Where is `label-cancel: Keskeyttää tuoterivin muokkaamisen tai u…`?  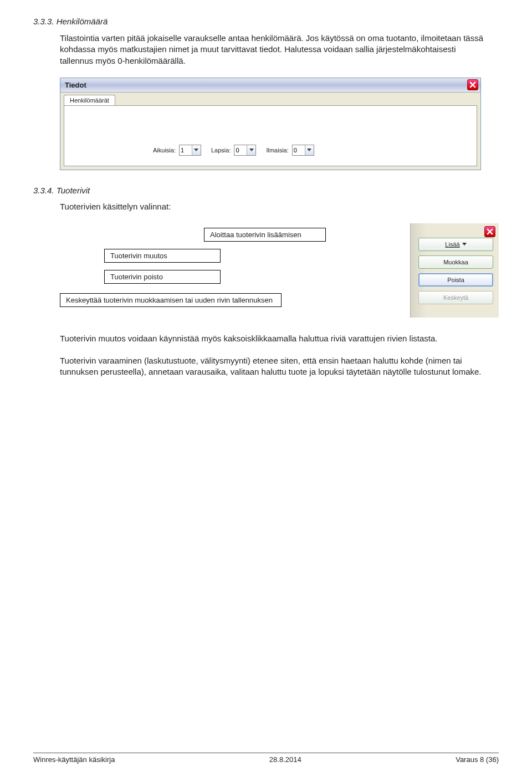
label-cancel: Keskeyttää tuoterivin muokkaamisen tai u… is located at coordinates (171, 300).